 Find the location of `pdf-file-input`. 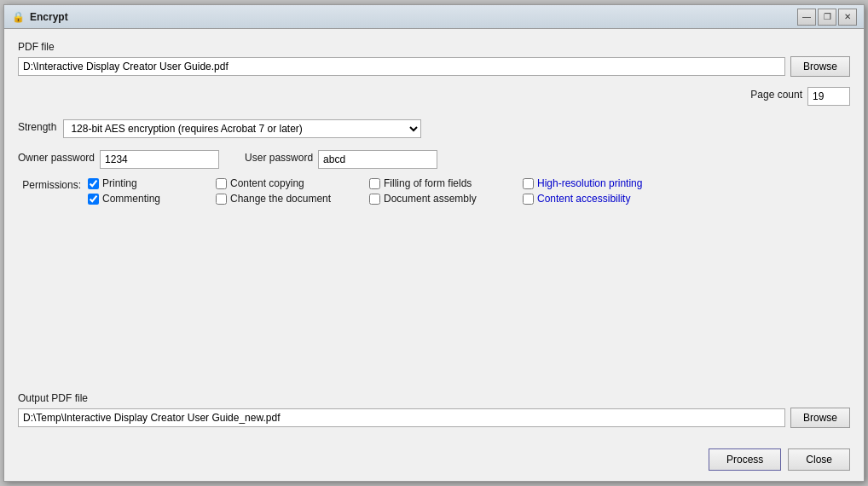

pdf-file-input is located at coordinates (402, 67).